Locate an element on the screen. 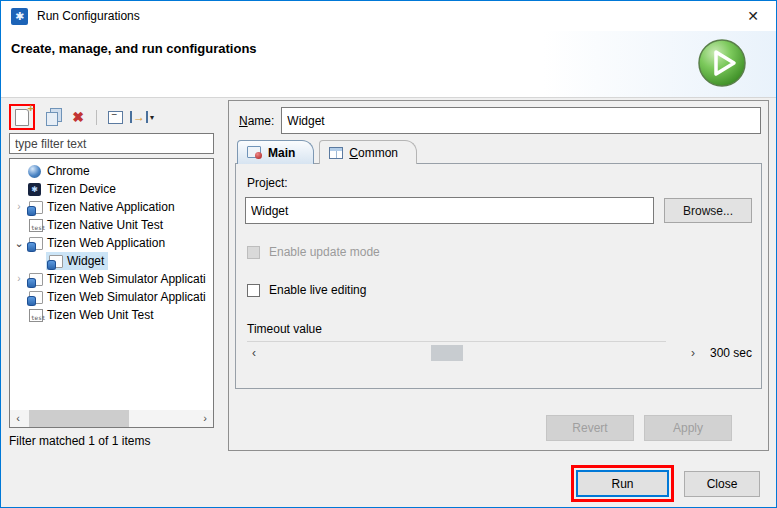  name-input is located at coordinates (521, 120).